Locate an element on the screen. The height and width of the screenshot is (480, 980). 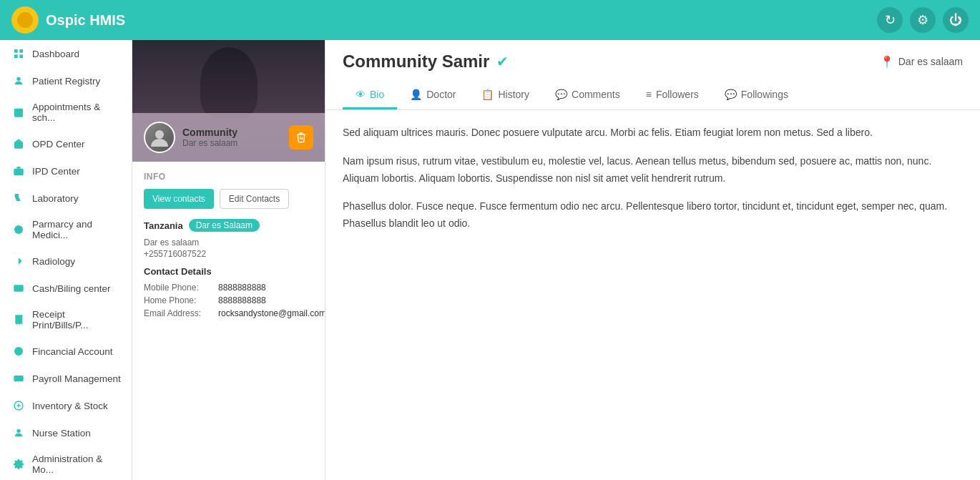
sidebar-label-payroll: Payroll Management is located at coordinates (77, 379).